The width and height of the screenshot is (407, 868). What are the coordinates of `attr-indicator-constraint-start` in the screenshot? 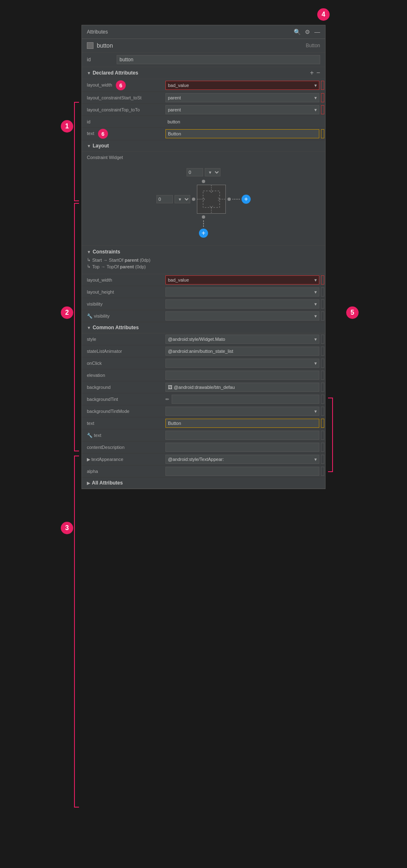 It's located at (323, 98).